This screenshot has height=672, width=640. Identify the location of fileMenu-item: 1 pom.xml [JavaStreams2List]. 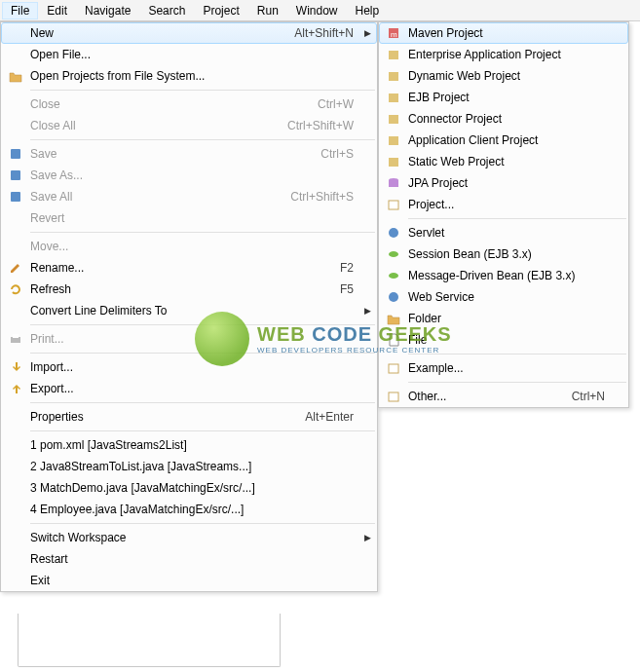
(189, 445).